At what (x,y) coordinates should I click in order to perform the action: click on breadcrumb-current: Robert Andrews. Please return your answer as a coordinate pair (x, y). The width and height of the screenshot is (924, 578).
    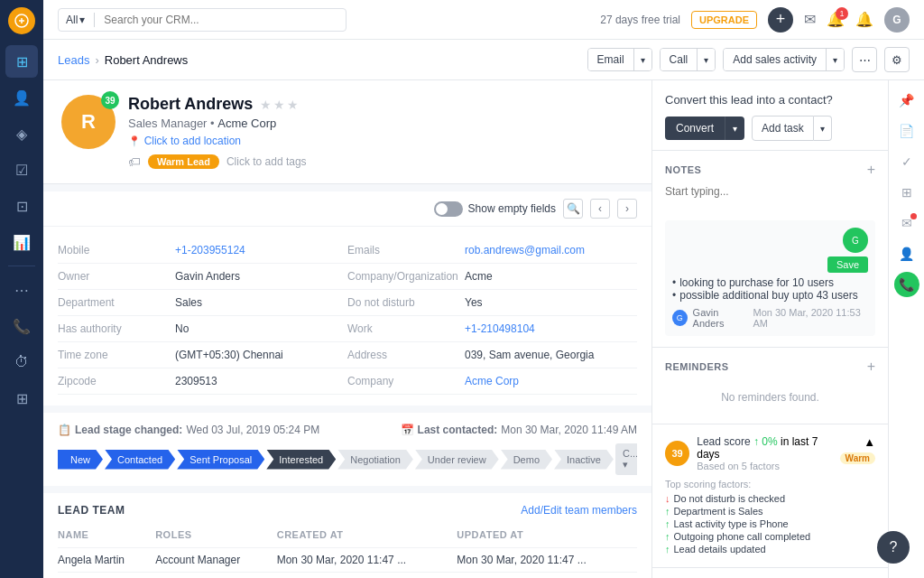
    Looking at the image, I should click on (146, 60).